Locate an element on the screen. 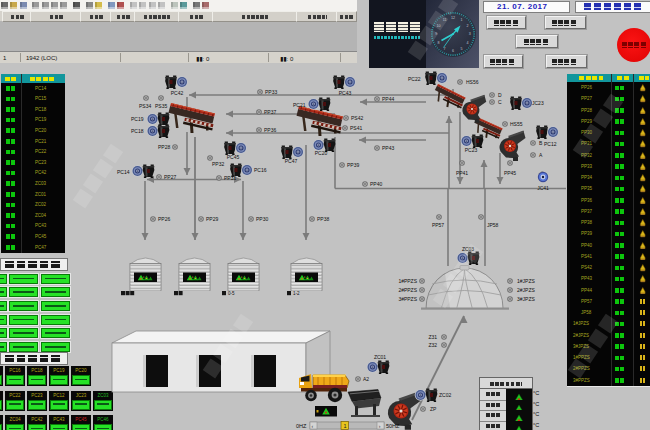 The width and height of the screenshot is (650, 430). svg-text: PS35 is located at coordinates (161, 106).